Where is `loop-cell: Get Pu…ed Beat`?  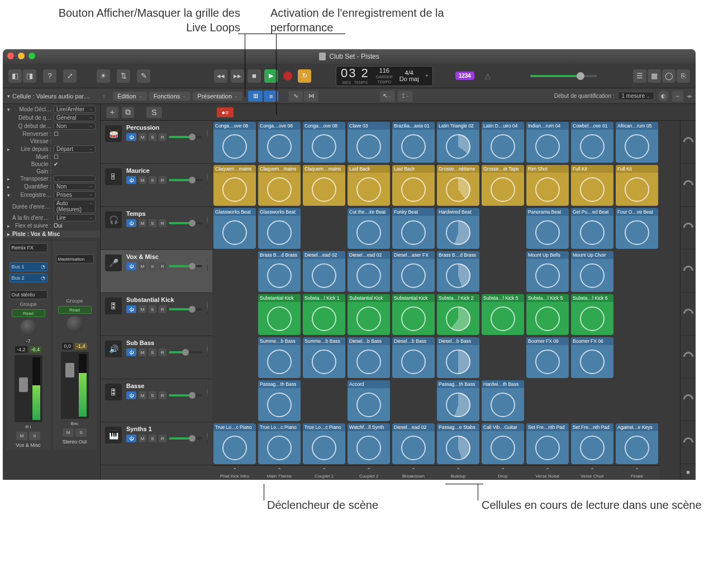 loop-cell: Get Pu…ed Beat is located at coordinates (592, 228).